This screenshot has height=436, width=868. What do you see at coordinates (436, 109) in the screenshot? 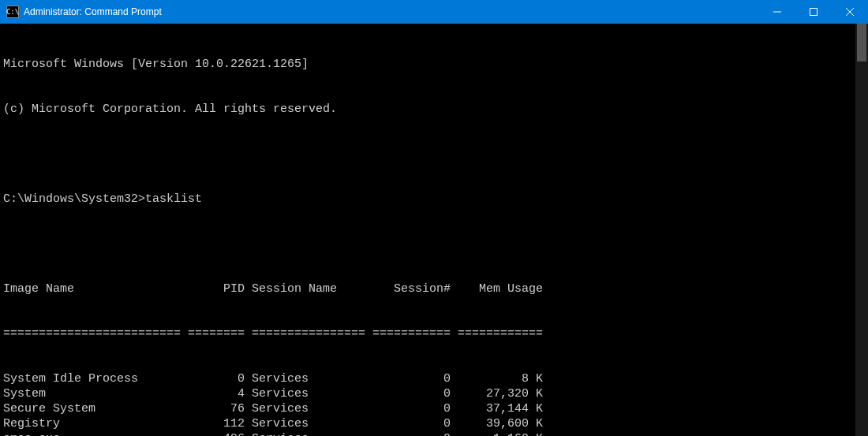
I see `banner-line-2: (c) Microsoft Corporation. All rights re…` at bounding box center [436, 109].